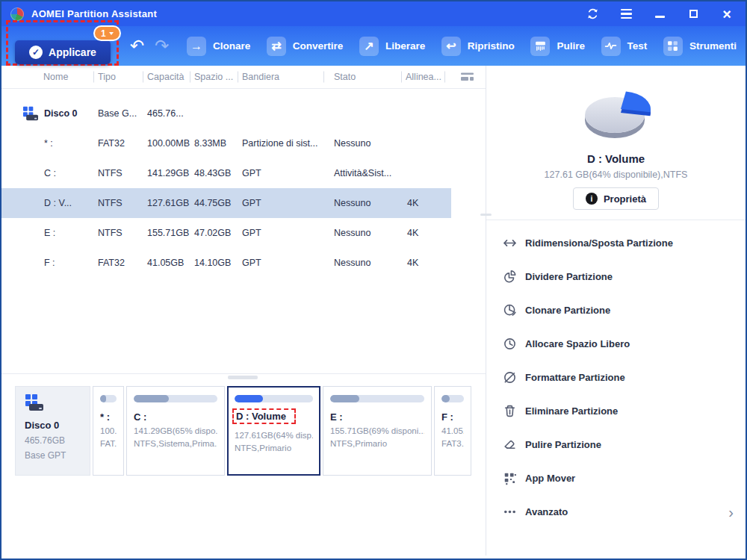  I want to click on convert-icon: ⇄, so click(276, 46).